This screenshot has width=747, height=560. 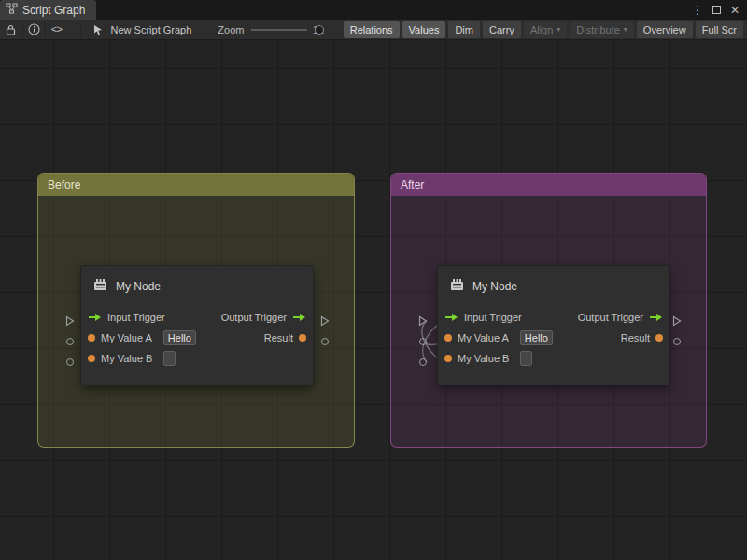 I want to click on kebab-menu-icon: ⋮, so click(x=698, y=10).